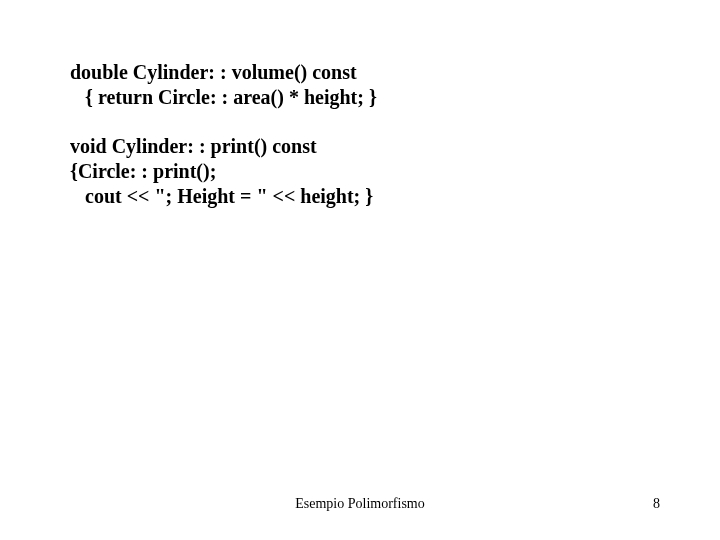  I want to click on code-line-5: cout << "; Height = " << height; }, so click(360, 196).